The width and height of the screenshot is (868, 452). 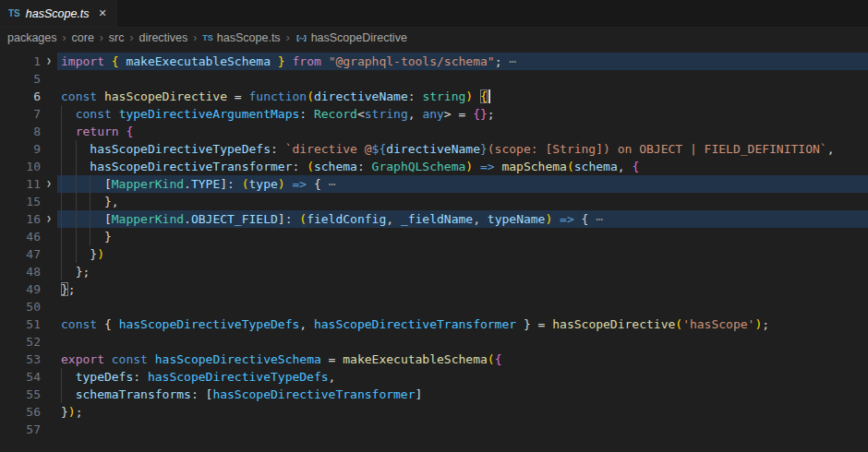 What do you see at coordinates (20, 271) in the screenshot?
I see `line-number: 48` at bounding box center [20, 271].